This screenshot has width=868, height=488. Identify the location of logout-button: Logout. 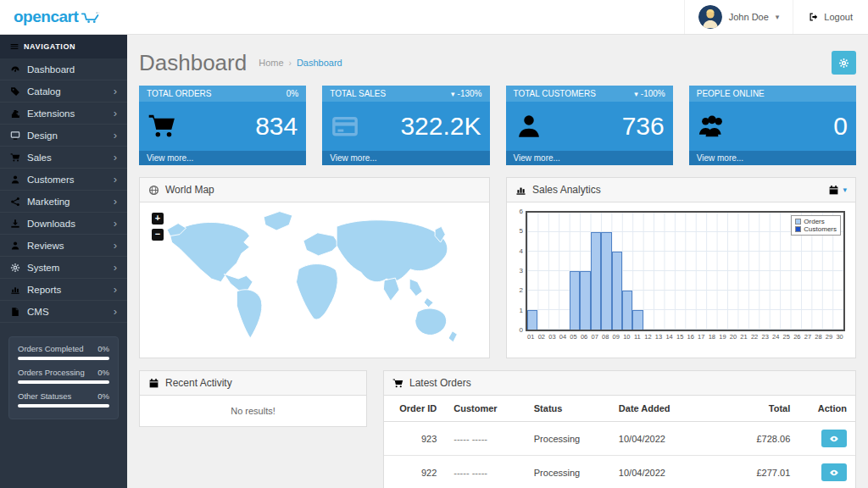
(831, 17).